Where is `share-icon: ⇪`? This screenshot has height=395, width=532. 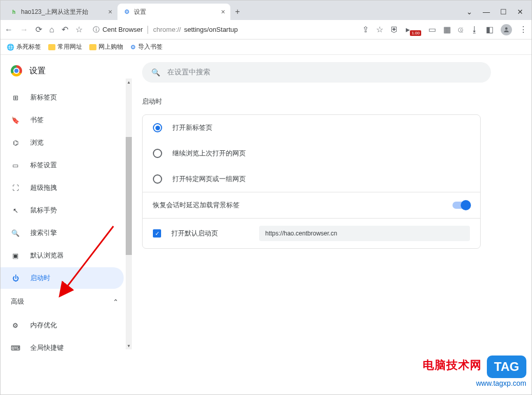
share-icon: ⇪ is located at coordinates (365, 30).